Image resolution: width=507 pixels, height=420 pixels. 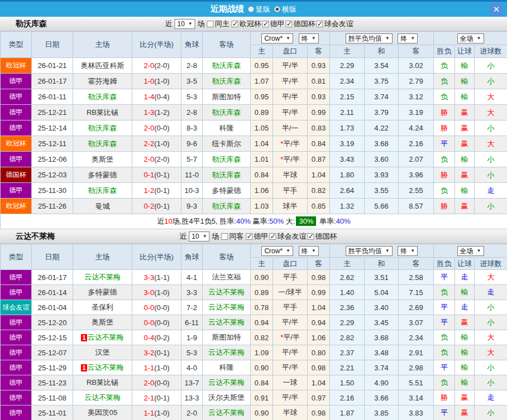 I want to click on score: 2-0(2-0), so click(x=157, y=66).